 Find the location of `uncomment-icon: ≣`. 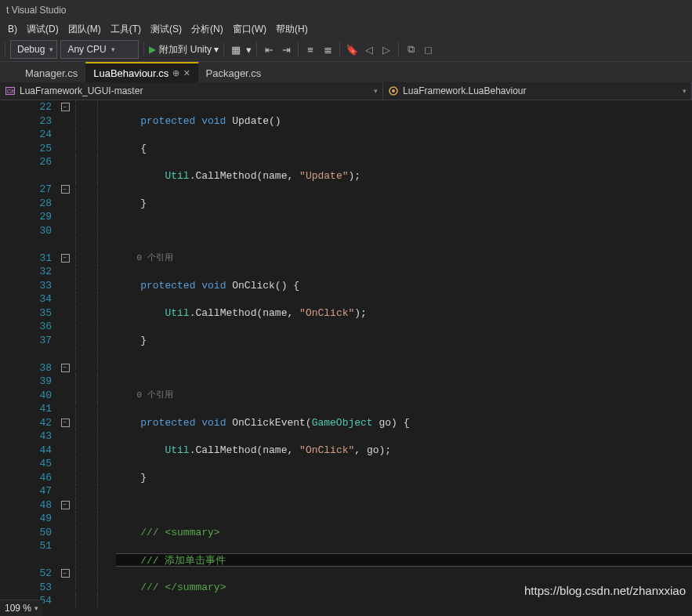

uncomment-icon: ≣ is located at coordinates (328, 49).